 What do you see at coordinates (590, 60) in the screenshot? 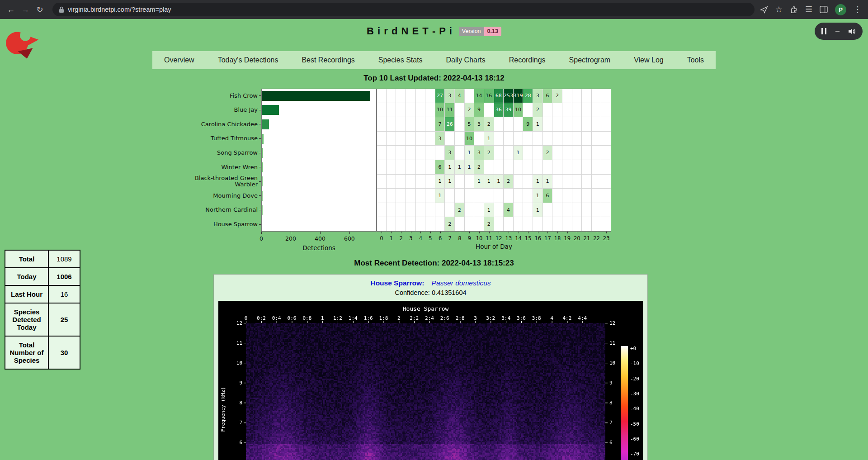
I see `nav-item-spectrogram: Spectrogram` at bounding box center [590, 60].